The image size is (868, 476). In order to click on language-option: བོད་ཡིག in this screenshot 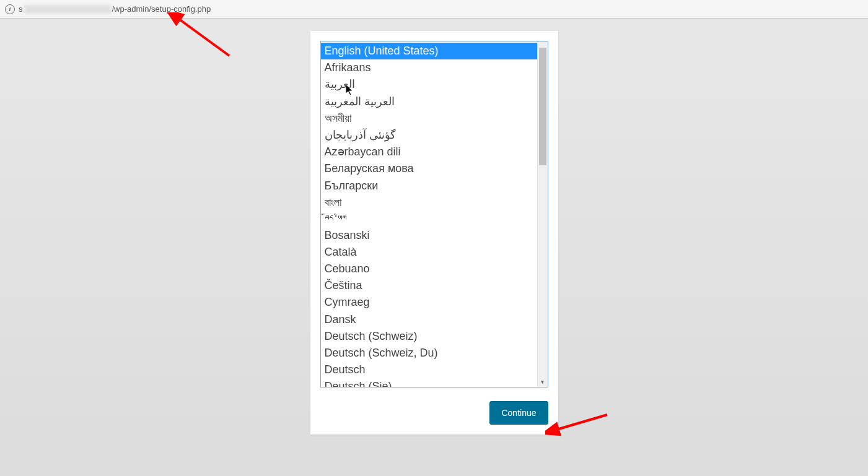, I will do `click(429, 219)`.